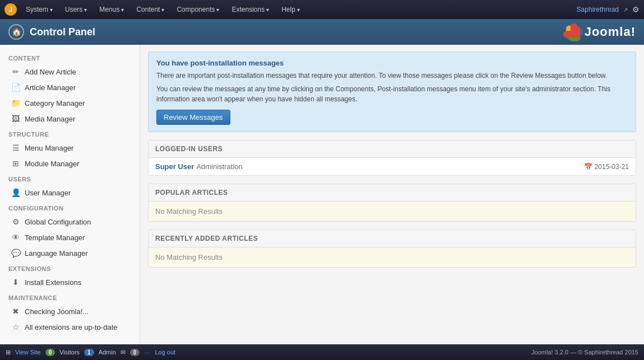 This screenshot has height=360, width=644. I want to click on message-icon: ✉, so click(123, 353).